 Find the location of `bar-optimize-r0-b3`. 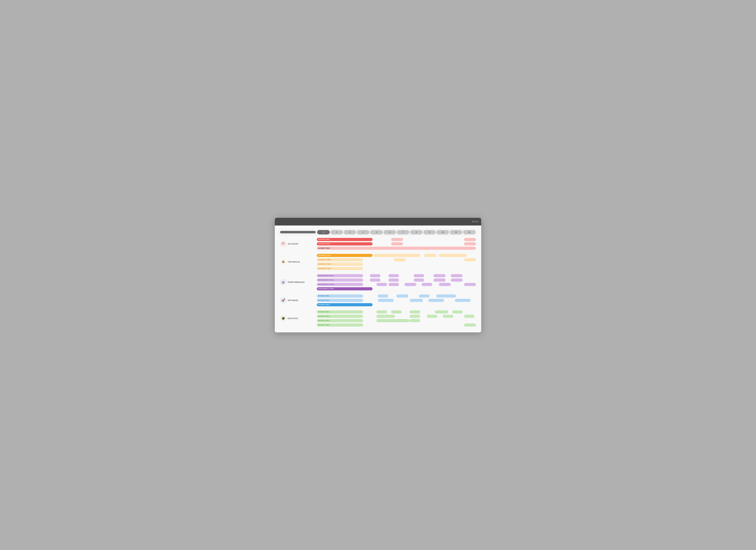

bar-optimize-r0-b3 is located at coordinates (424, 296).